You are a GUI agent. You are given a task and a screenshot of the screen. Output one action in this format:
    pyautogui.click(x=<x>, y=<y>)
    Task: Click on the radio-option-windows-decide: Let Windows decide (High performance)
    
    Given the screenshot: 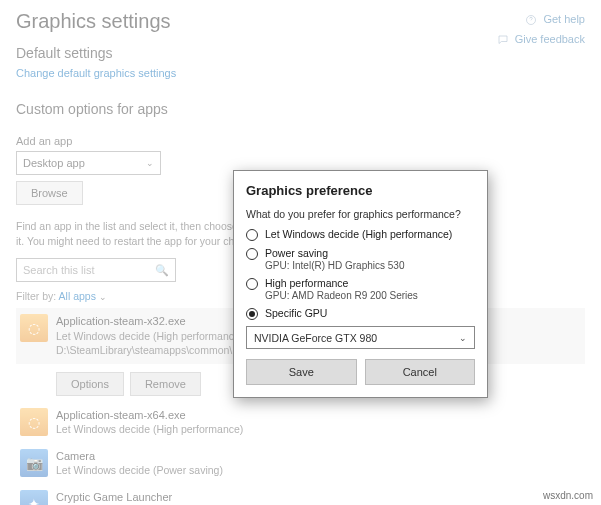 What is the action you would take?
    pyautogui.click(x=360, y=234)
    